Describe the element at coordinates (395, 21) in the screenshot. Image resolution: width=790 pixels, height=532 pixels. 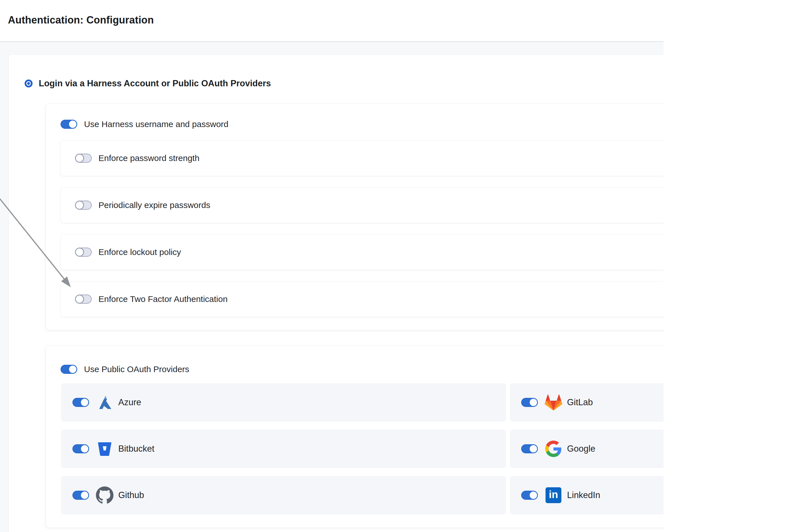
I see `page-header: Authentication: Configuration` at that location.